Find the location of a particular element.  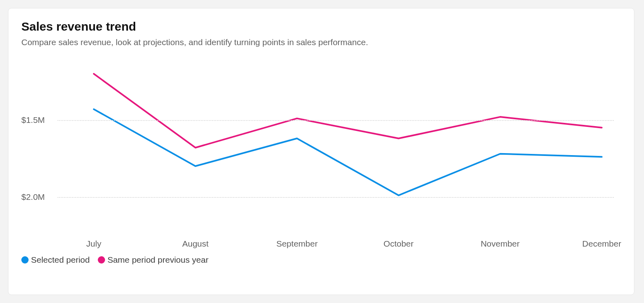

x-axis-tick-label: October is located at coordinates (398, 244).